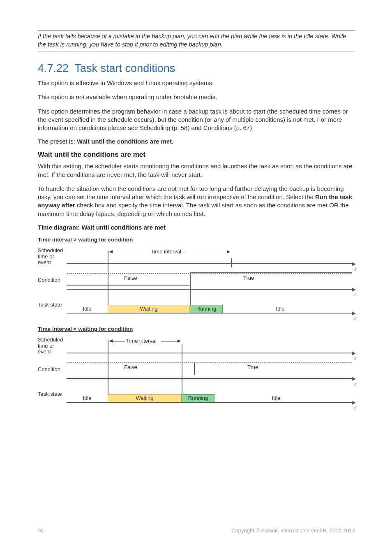 The width and height of the screenshot is (392, 555). I want to click on paragraph-2: This option is not available when operat…, so click(196, 97).